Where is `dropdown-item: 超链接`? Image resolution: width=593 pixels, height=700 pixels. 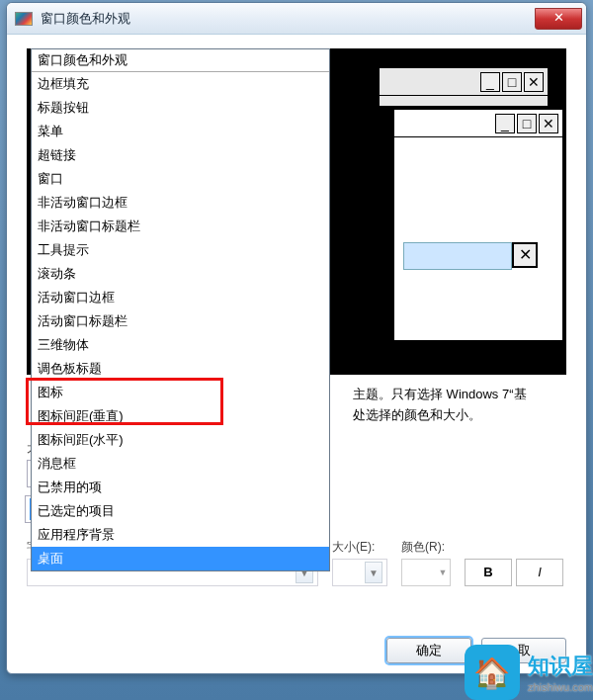
dropdown-item: 超链接 is located at coordinates (180, 155).